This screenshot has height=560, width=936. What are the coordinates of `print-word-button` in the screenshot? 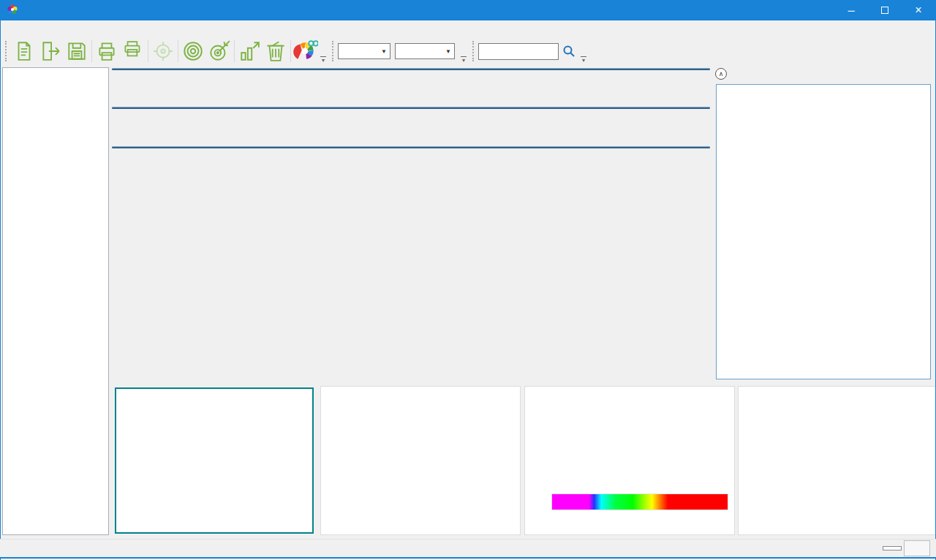 It's located at (133, 51).